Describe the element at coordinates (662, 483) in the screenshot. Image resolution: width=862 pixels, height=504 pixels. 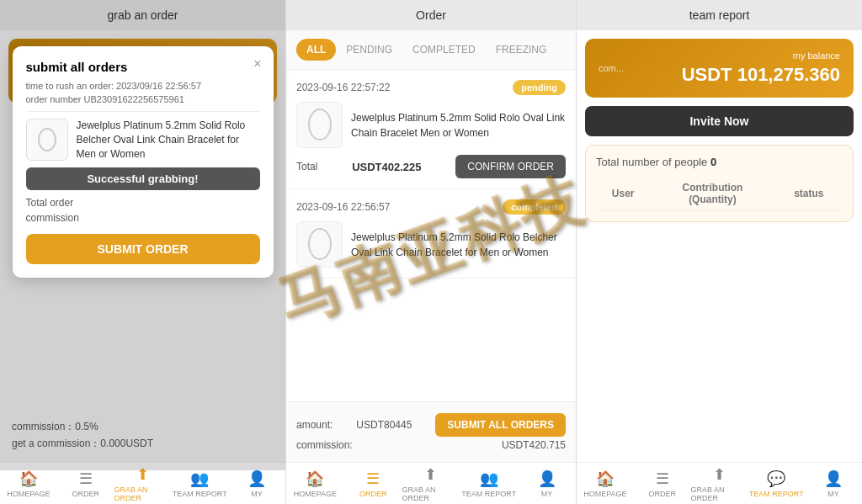
I see `right-nav-order: ☰ ORDER` at that location.